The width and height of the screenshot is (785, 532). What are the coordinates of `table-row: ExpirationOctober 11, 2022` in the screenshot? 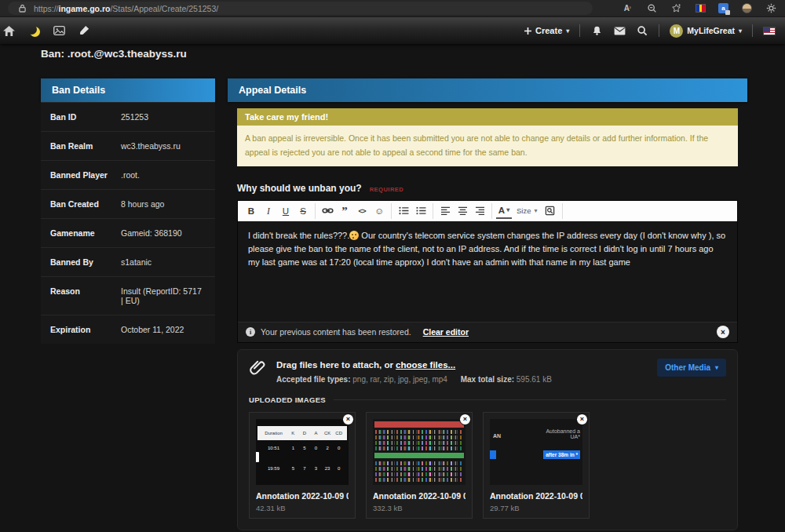 It's located at (128, 330).